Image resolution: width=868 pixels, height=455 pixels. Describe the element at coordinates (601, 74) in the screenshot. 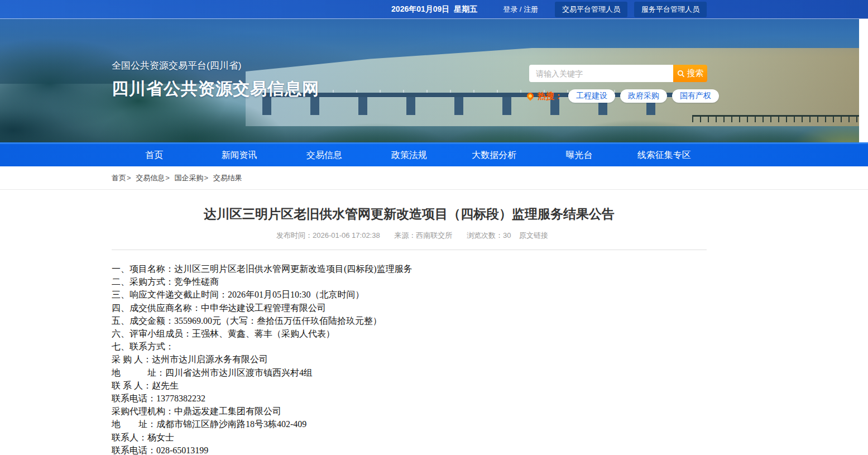

I see `search-input` at that location.